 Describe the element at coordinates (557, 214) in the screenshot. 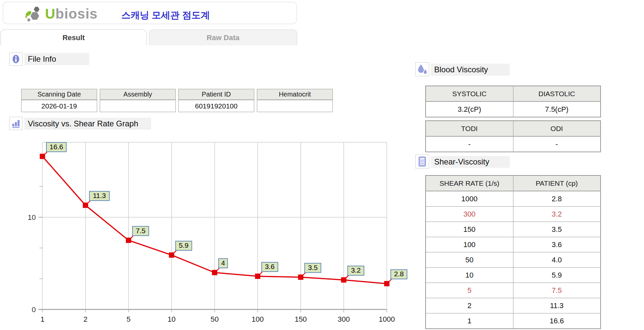

I see `patient-cell: 3.2` at that location.